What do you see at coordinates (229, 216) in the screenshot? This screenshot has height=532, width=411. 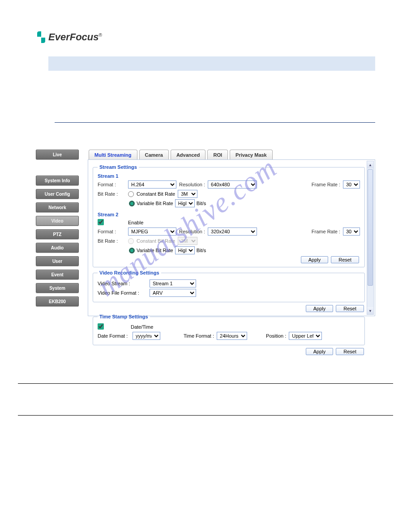 I see `stream-settings-fieldset: Stream Settings Stream 1 Format : H.264 …` at bounding box center [229, 216].